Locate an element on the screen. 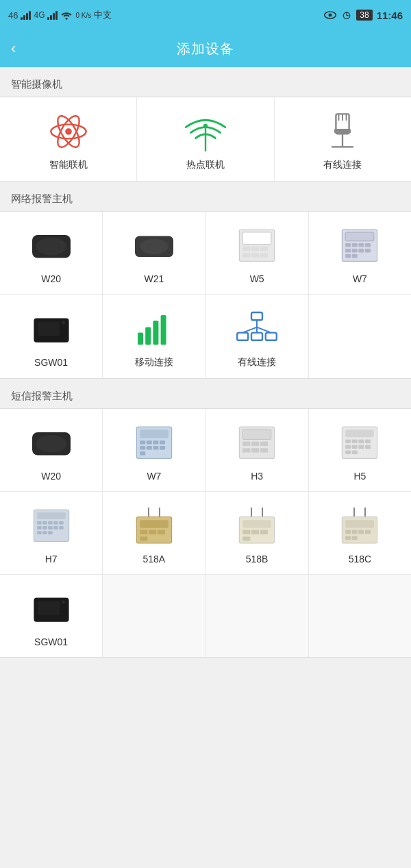 The width and height of the screenshot is (411, 868). empty-net-cell is located at coordinates (360, 336).